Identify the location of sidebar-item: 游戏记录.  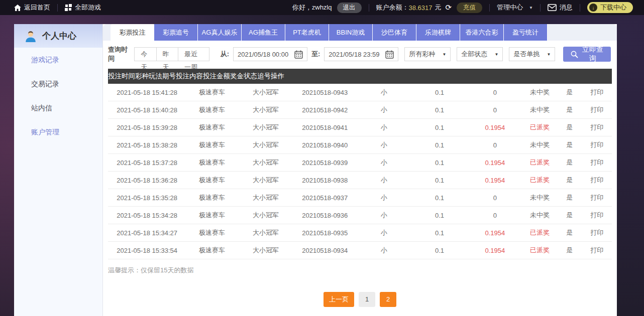
(58, 60).